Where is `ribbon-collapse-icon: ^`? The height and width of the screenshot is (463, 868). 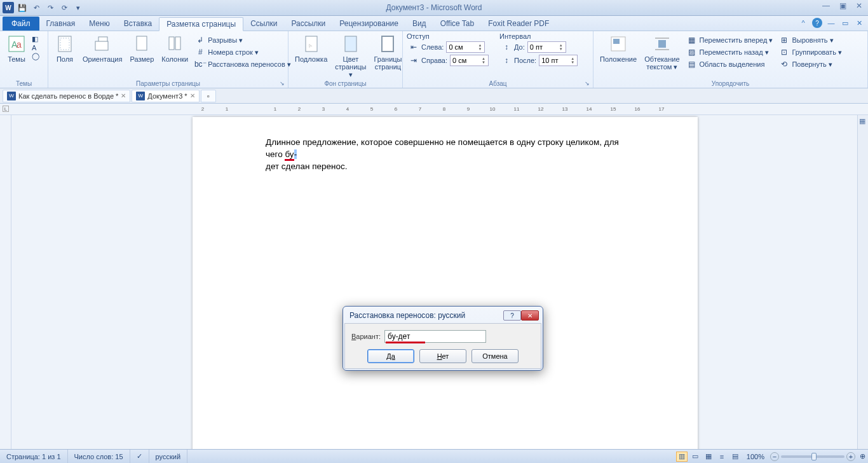 ribbon-collapse-icon: ^ is located at coordinates (803, 23).